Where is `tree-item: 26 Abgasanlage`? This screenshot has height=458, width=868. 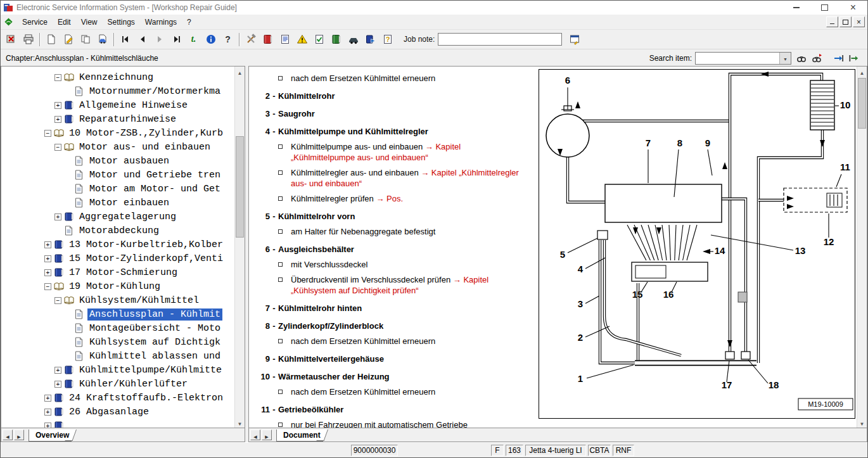
tree-item: 26 Abgasanlage is located at coordinates (118, 412).